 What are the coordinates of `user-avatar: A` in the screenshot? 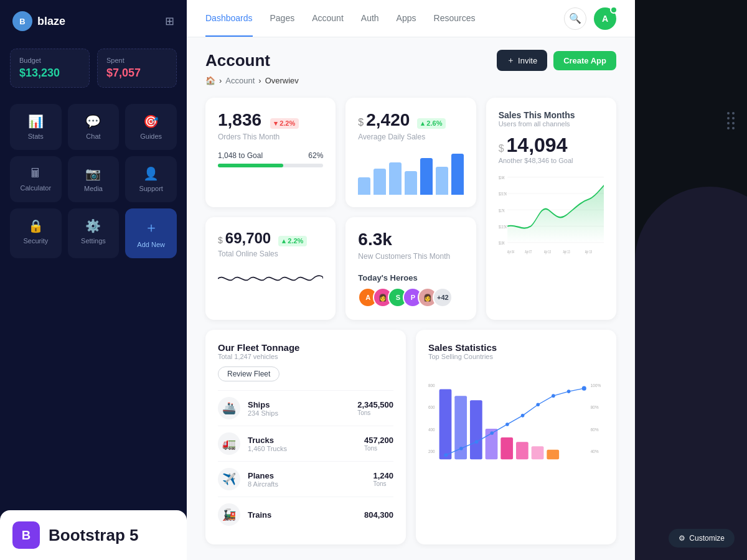 It's located at (605, 19).